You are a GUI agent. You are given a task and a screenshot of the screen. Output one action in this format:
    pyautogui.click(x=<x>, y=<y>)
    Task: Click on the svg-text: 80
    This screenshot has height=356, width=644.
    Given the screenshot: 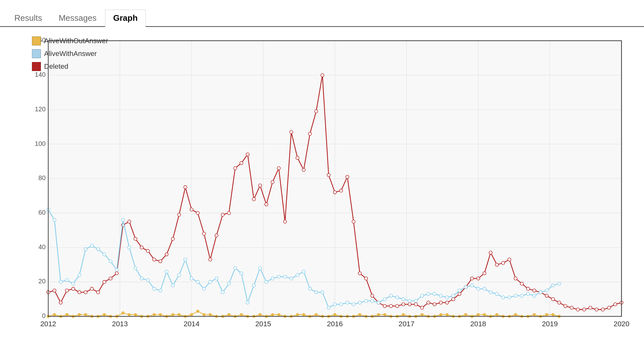 What is the action you would take?
    pyautogui.click(x=42, y=178)
    